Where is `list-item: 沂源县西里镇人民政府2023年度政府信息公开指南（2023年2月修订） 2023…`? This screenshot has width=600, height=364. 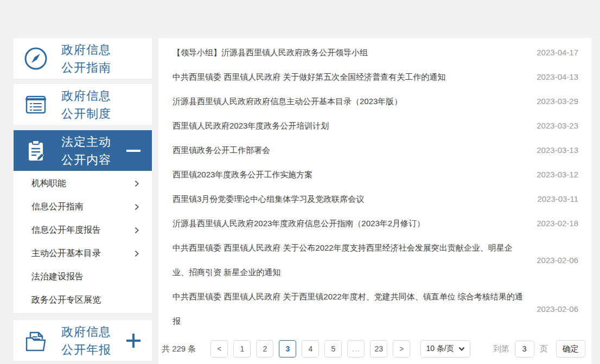 list-item: 沂源县西里镇人民政府2023年度政府信息公开指南（2023年2月修订） 2023… is located at coordinates (375, 223).